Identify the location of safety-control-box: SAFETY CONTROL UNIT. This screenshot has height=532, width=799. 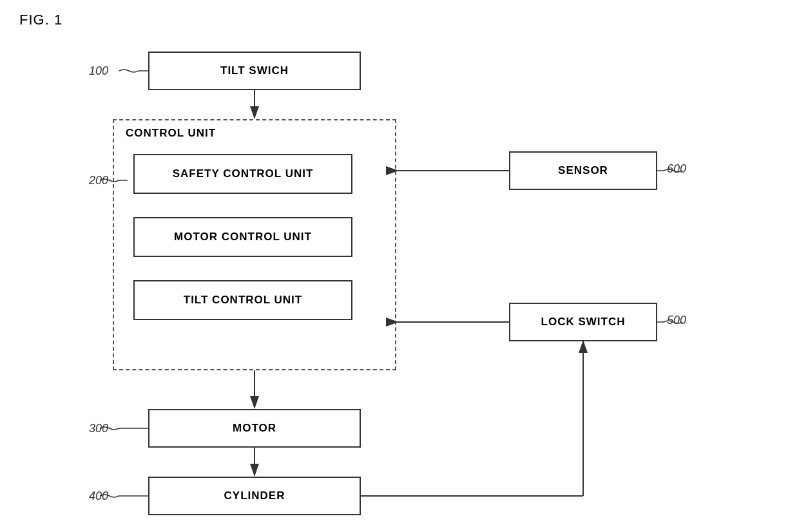
(243, 174).